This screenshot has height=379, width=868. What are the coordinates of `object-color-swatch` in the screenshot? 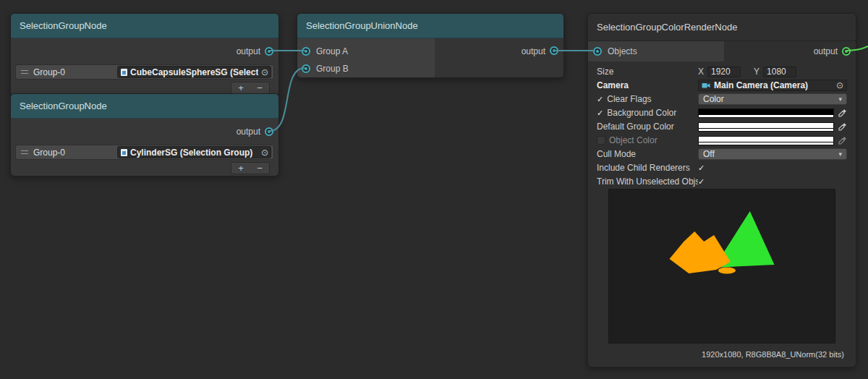 It's located at (766, 140).